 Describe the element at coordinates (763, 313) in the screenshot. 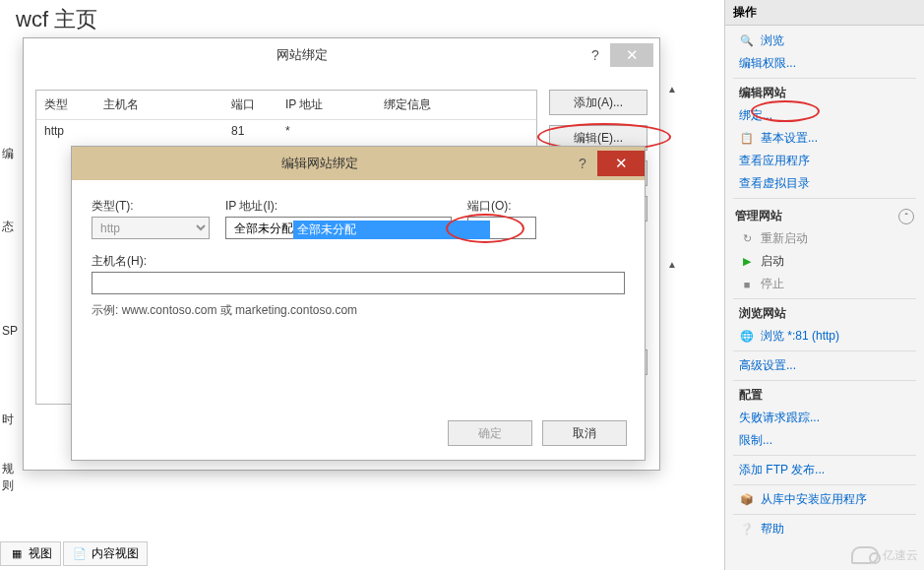

I see `section-label: 浏览网站` at that location.